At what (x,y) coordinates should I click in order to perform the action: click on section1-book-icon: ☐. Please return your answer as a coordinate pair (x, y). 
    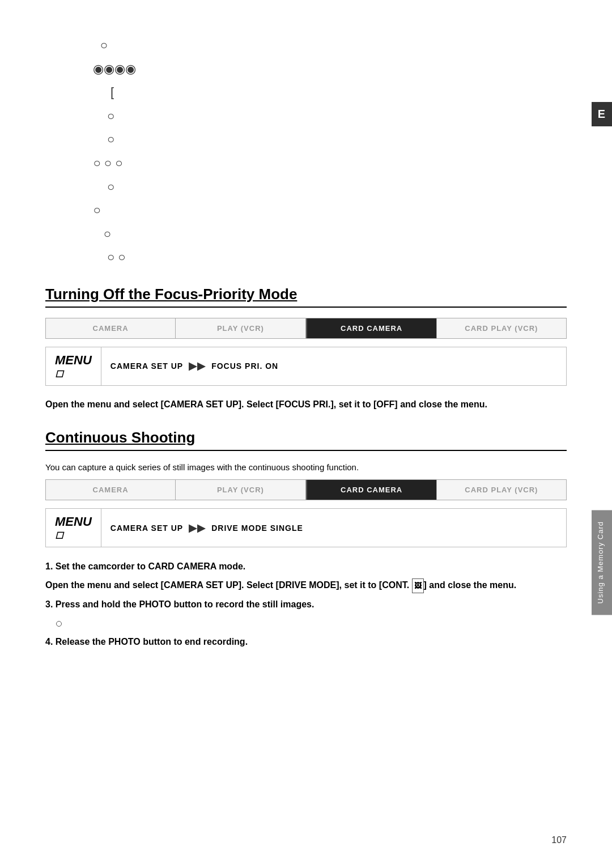
    Looking at the image, I should click on (59, 374).